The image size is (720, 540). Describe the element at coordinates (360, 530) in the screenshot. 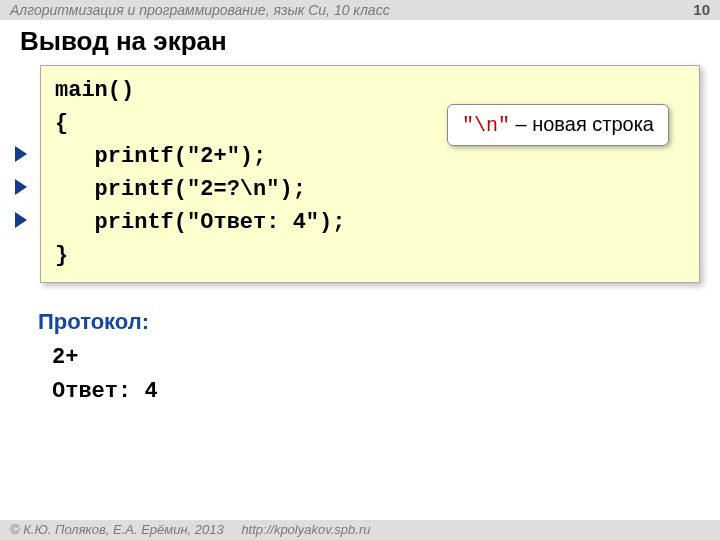

I see `footer-bar: © К.Ю. Поляков, Е.А. Ерёмин, 2013 http:/…` at that location.